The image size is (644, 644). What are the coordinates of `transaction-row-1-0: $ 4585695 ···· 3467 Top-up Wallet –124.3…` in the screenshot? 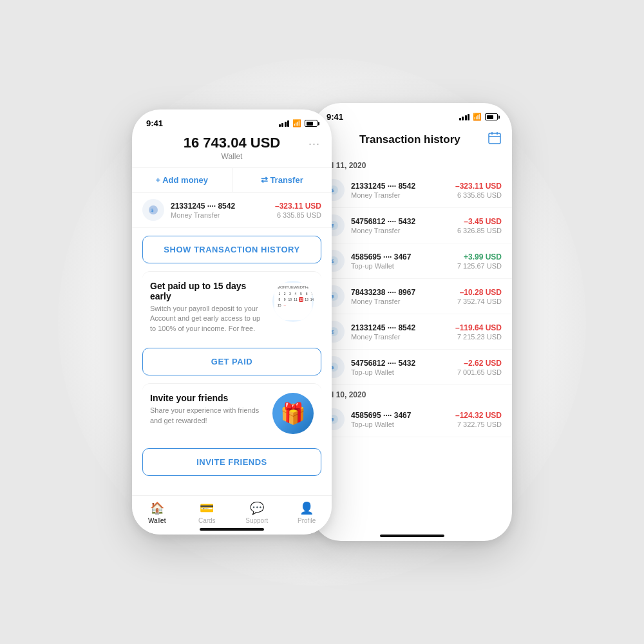 It's located at (412, 420).